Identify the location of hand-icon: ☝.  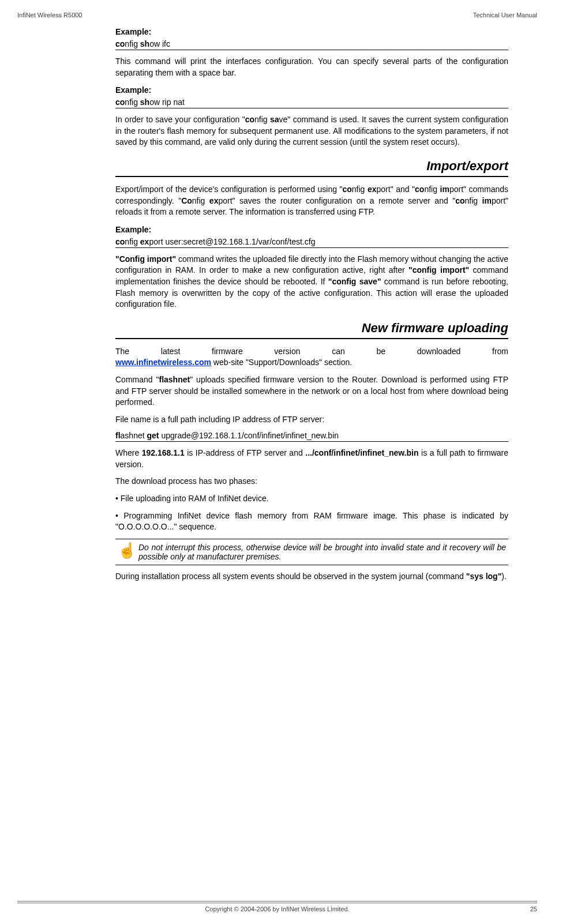
(127, 550).